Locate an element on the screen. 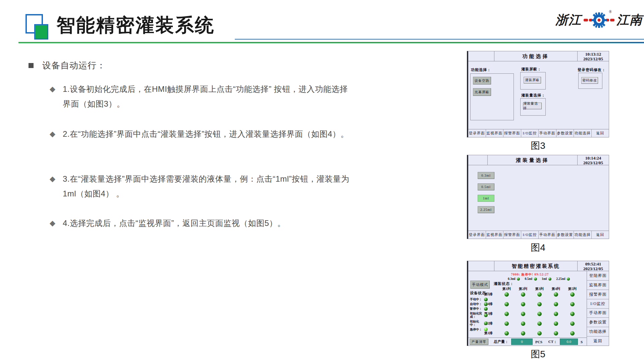 The image size is (644, 362). clear-production-button: 产量清零 is located at coordinates (479, 342).